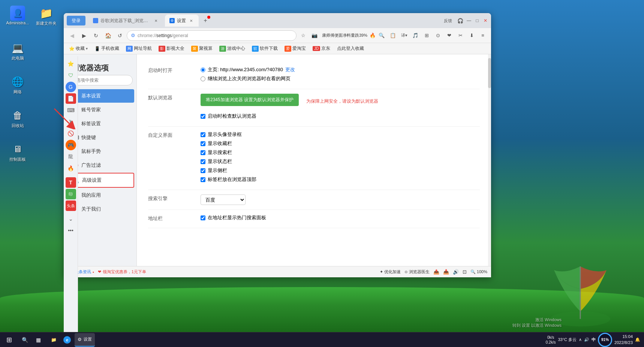 The width and height of the screenshot is (644, 347). What do you see at coordinates (120, 36) in the screenshot?
I see `back-history-button: ↺` at bounding box center [120, 36].